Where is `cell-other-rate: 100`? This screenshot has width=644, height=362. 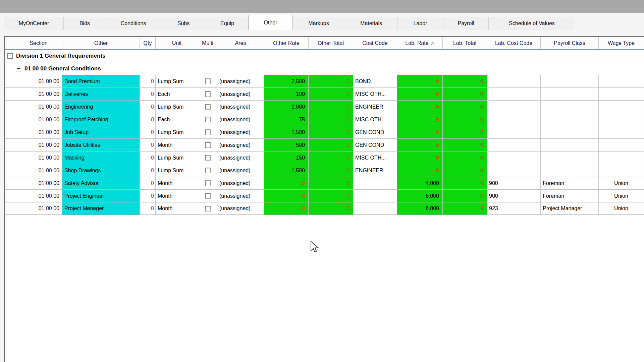 cell-other-rate: 100 is located at coordinates (286, 94).